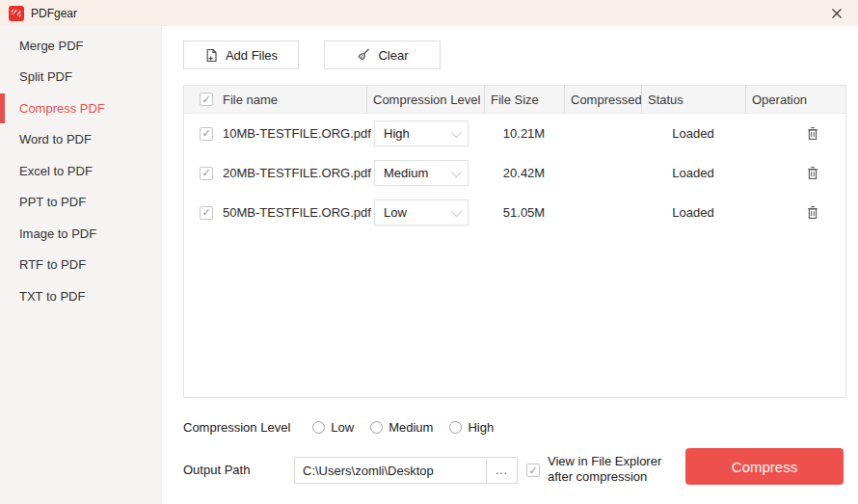 The width and height of the screenshot is (858, 504). I want to click on selected-level-label: High, so click(397, 133).